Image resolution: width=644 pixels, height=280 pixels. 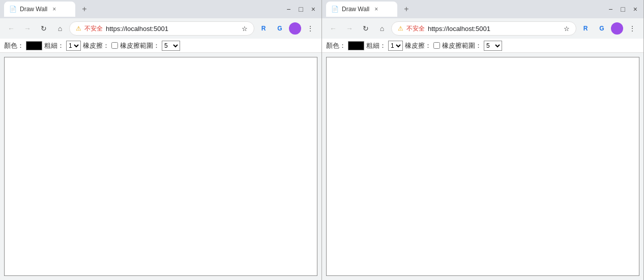 I want to click on tab-title-right: Draw Wall, so click(x=356, y=9).